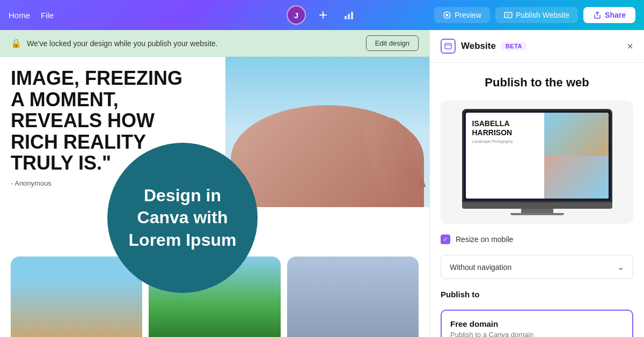 The image size is (644, 337). Describe the element at coordinates (537, 214) in the screenshot. I see `laptop-foot` at that location.